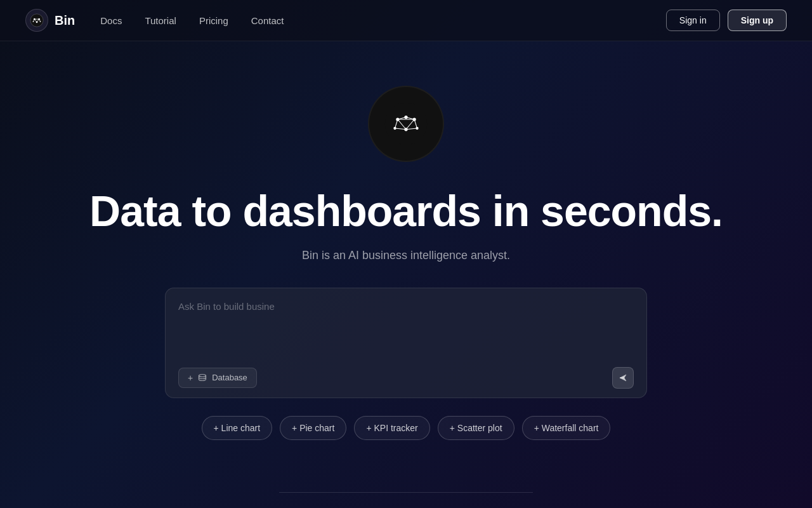  What do you see at coordinates (383, 20) in the screenshot?
I see `nav-links: Docs Tutorial Pricing Contact` at bounding box center [383, 20].